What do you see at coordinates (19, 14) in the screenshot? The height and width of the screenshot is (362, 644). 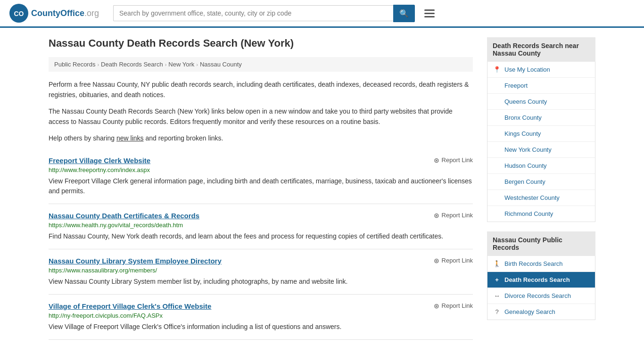 I see `svg-text: CO` at bounding box center [19, 14].